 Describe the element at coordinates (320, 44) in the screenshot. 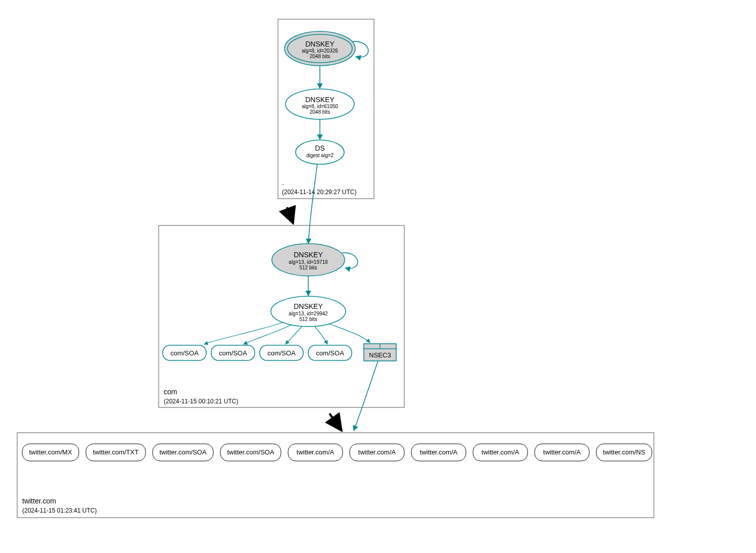

I see `root-ksk-title: DNSKEY` at that location.